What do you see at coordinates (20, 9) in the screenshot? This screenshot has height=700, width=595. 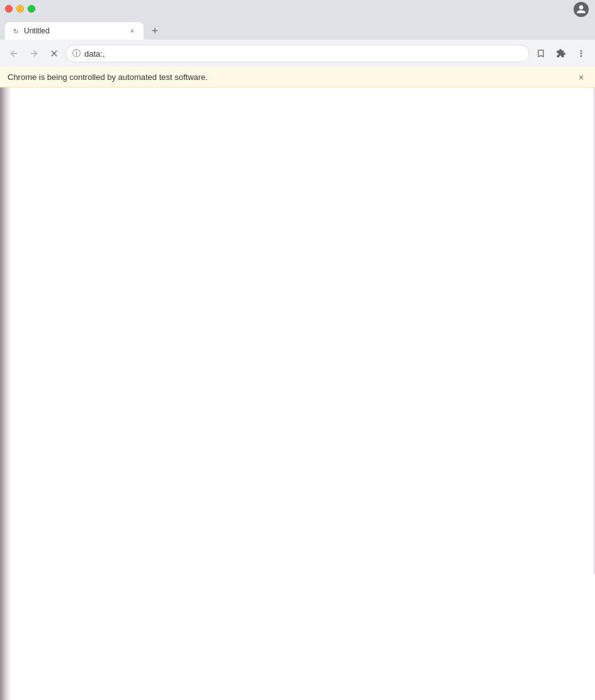 I see `minimize-window-button` at bounding box center [20, 9].